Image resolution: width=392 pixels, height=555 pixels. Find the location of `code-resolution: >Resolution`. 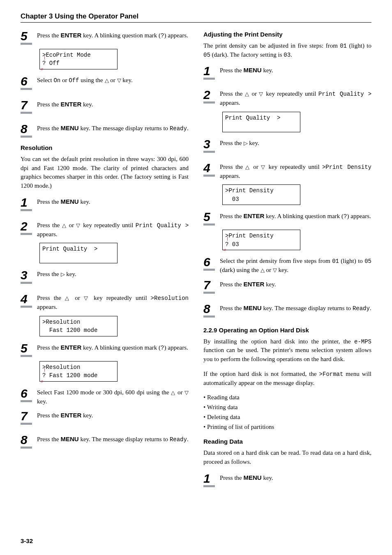

code-resolution: >Resolution is located at coordinates (170, 298).